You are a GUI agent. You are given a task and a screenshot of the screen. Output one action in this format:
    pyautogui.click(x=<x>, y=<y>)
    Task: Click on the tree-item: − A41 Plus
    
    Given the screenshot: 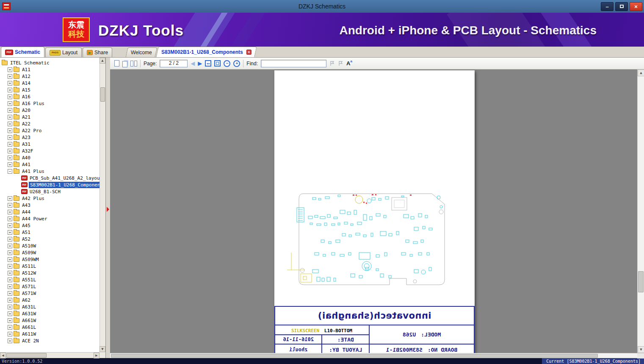 What is the action you would take?
    pyautogui.click(x=50, y=171)
    